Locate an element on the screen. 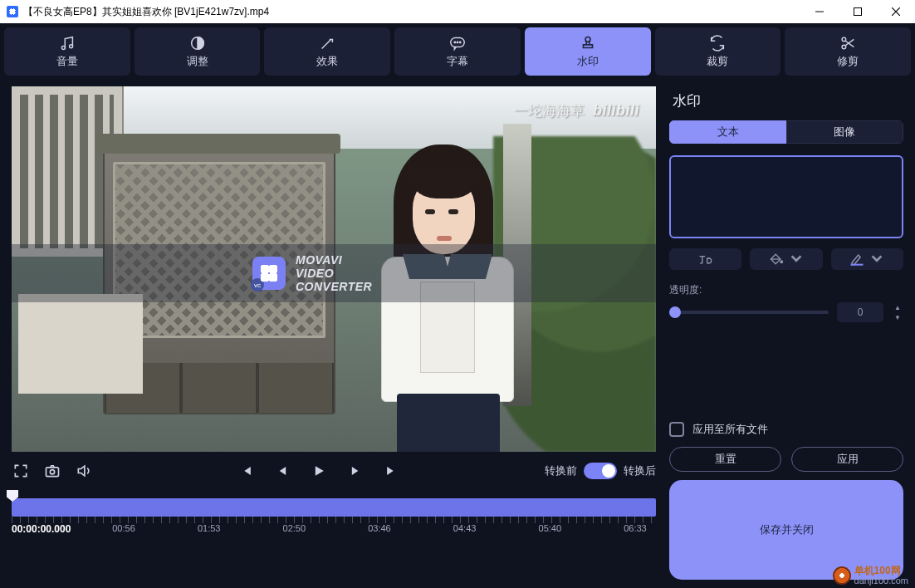  tab-label: 修剪 is located at coordinates (848, 61).